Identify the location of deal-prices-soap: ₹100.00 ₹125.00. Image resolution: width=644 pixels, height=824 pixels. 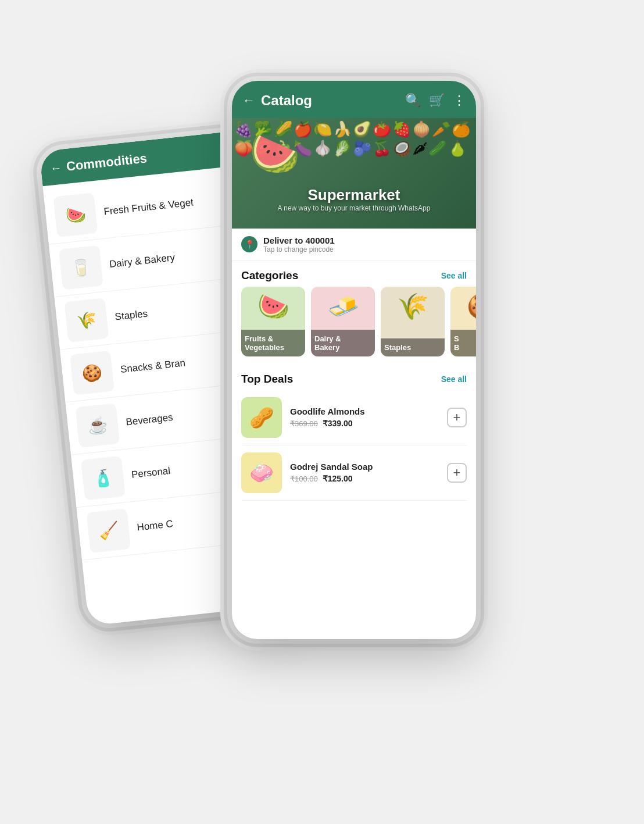
(364, 479).